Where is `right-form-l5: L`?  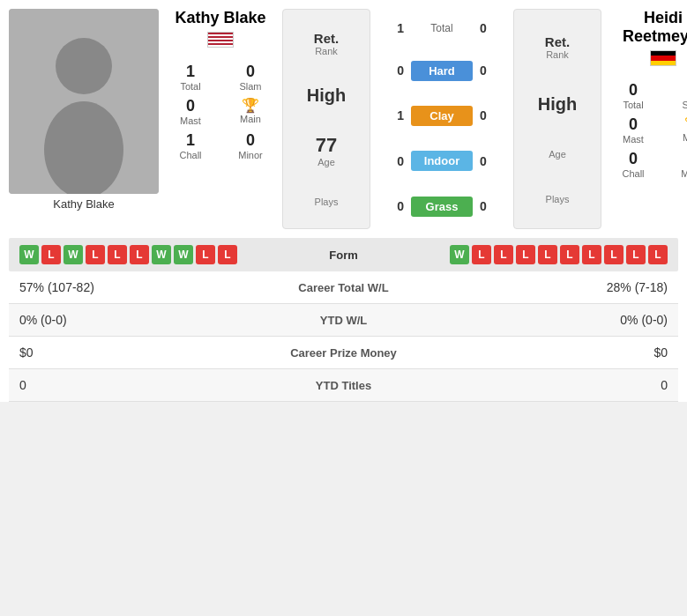
right-form-l5: L is located at coordinates (570, 255).